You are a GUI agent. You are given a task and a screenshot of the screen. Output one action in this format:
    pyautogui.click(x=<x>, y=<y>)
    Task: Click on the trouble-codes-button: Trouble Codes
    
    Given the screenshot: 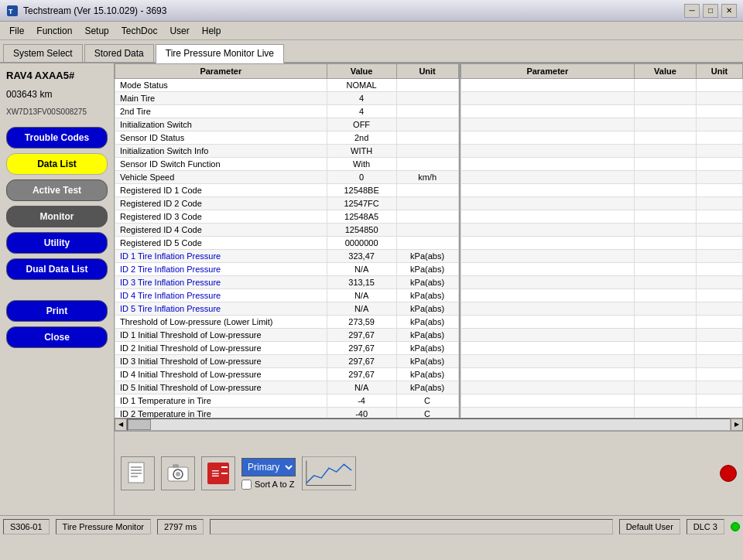 What is the action you would take?
    pyautogui.click(x=57, y=138)
    